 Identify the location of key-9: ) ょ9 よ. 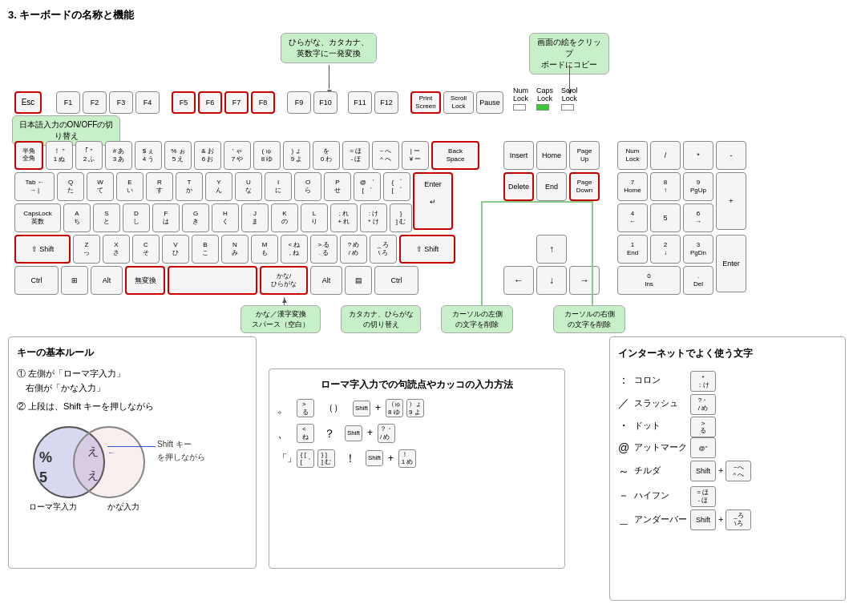
(297, 155).